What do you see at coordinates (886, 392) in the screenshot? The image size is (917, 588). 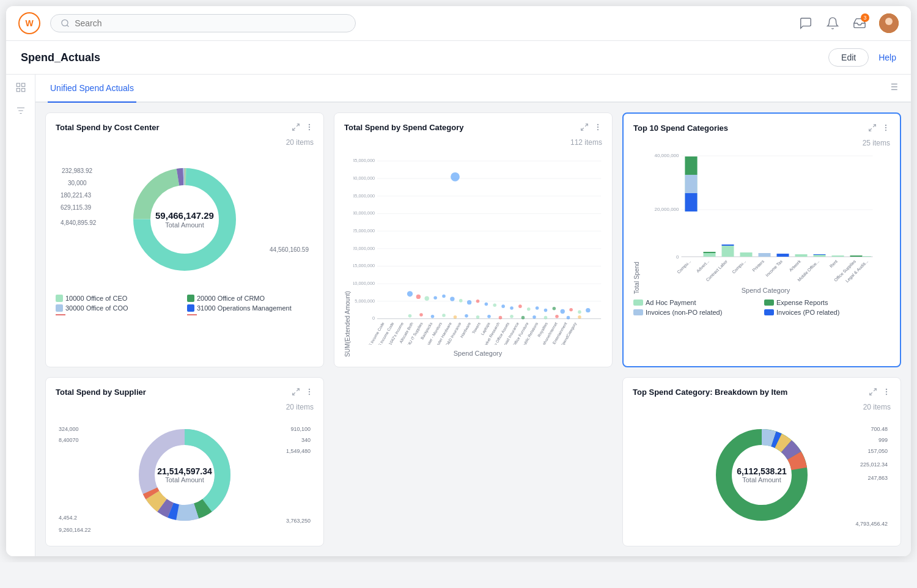 I see `breakdown-more-icon` at bounding box center [886, 392].